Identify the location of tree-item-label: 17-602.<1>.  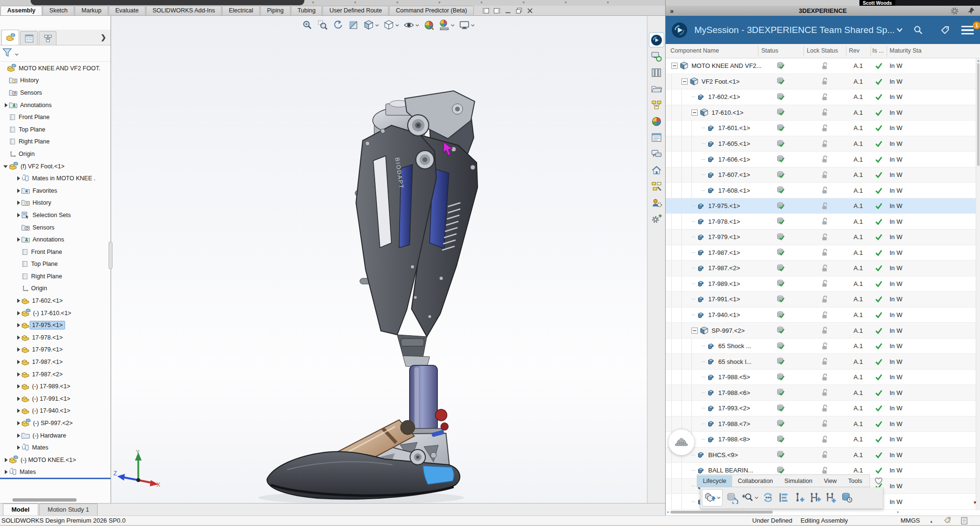
(47, 301).